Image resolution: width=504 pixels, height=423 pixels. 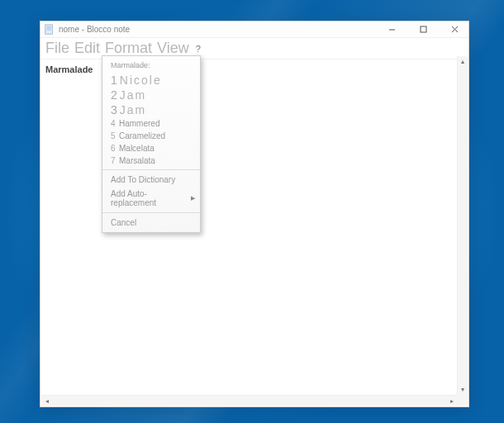 I want to click on suggestion-item: 7 Marsalata, so click(x=151, y=160).